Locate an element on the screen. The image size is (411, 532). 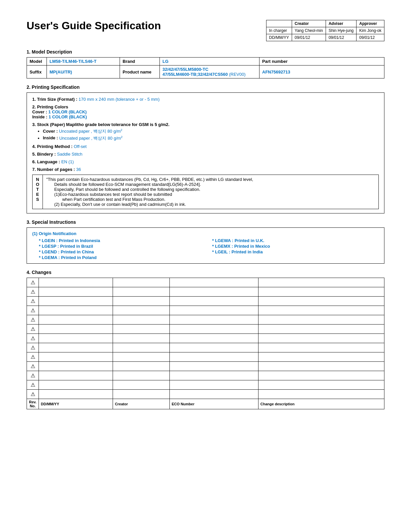
special-instructions-box: (1) Origin Notification * LGEIN : Printe… is located at coordinates (205, 245).